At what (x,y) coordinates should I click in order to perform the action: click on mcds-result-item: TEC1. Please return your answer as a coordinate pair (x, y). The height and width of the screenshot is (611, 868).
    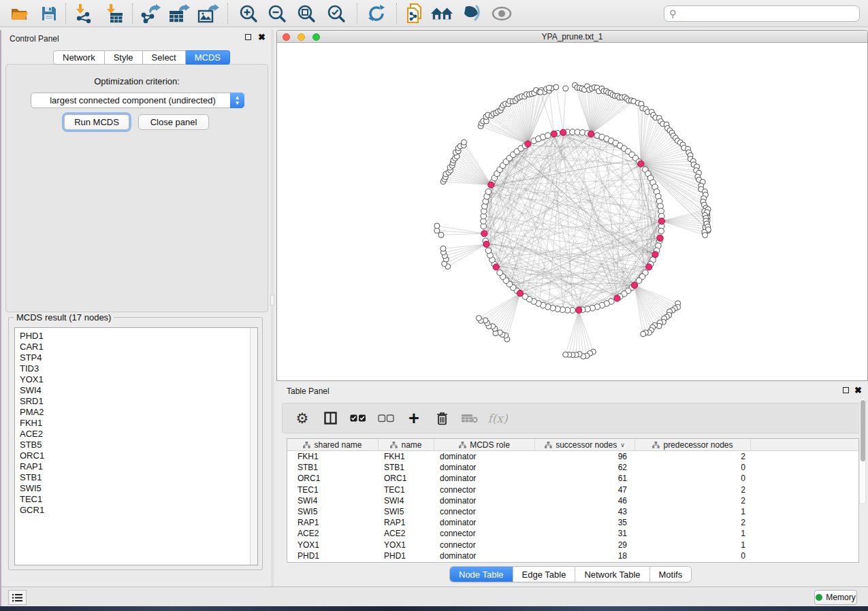
    Looking at the image, I should click on (139, 499).